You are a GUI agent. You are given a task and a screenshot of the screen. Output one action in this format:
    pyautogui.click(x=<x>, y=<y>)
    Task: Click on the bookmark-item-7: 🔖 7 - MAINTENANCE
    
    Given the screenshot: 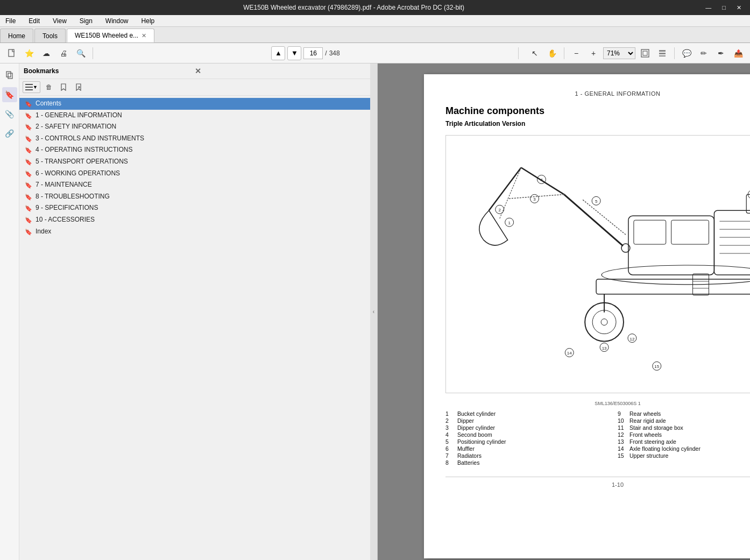 What is the action you would take?
    pyautogui.click(x=195, y=185)
    